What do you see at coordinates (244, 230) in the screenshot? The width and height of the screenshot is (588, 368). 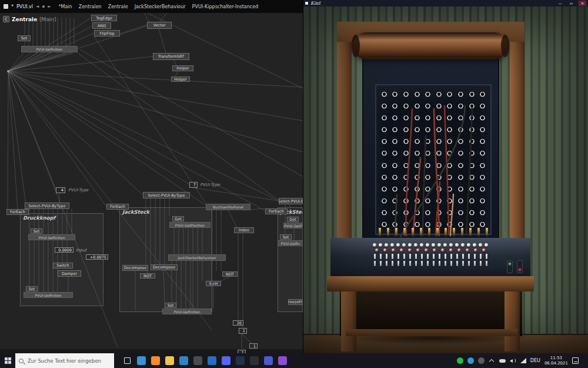 I see `node-index: Index` at bounding box center [244, 230].